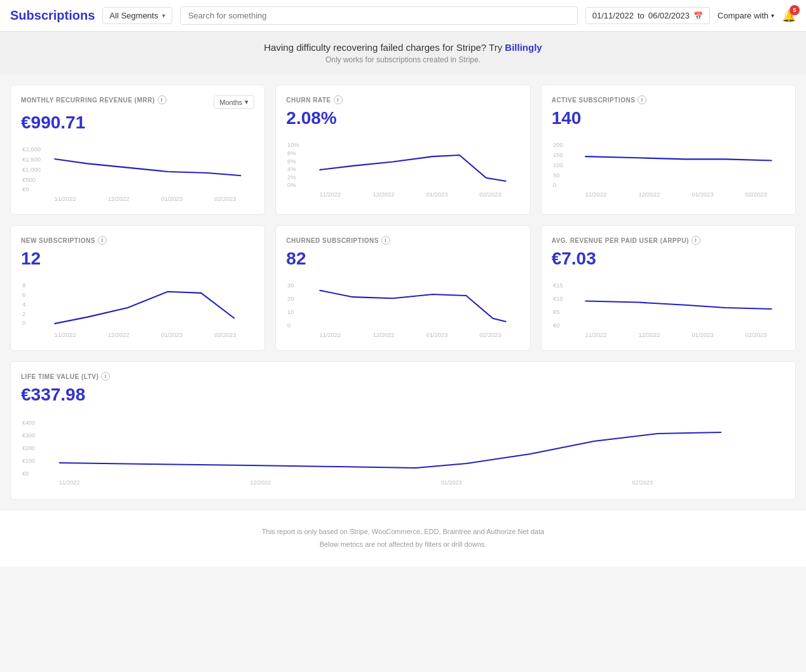  I want to click on header: Subscriptions All Segments ▾ 01/11/2022 …, so click(403, 16).